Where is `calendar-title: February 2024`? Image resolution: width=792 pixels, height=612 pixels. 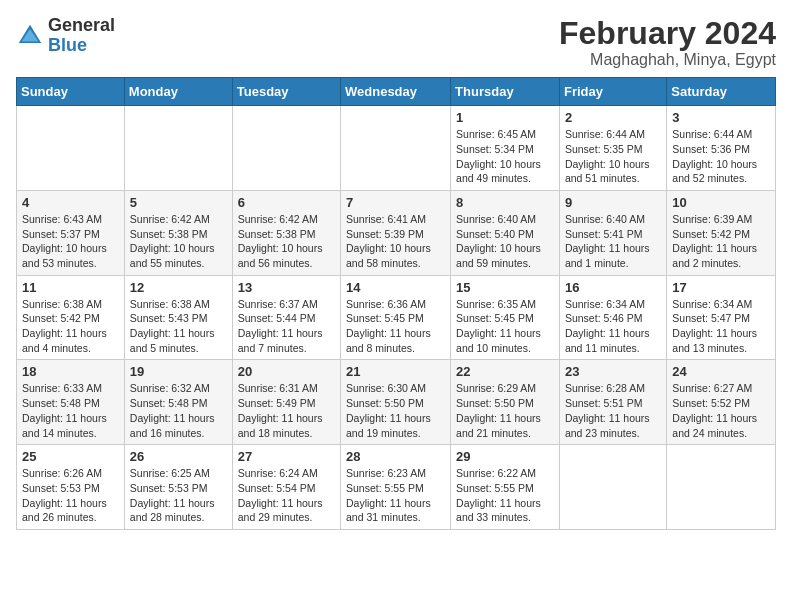 calendar-title: February 2024 is located at coordinates (668, 34).